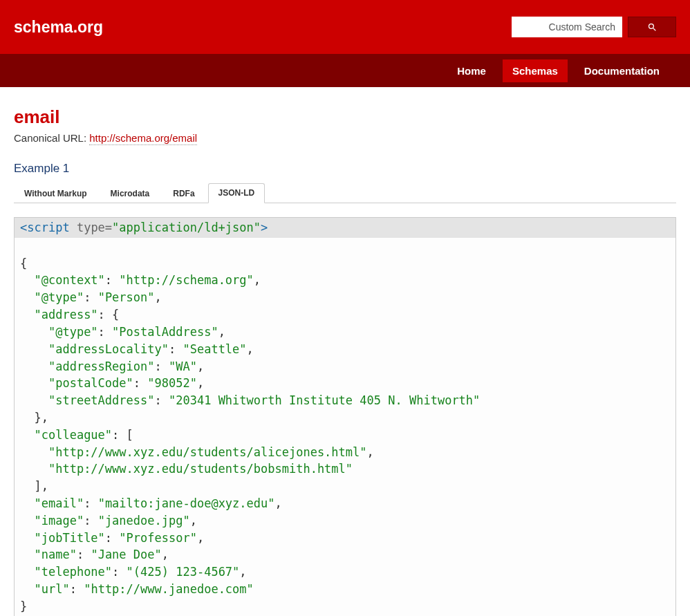  What do you see at coordinates (652, 27) in the screenshot?
I see `search-button` at bounding box center [652, 27].